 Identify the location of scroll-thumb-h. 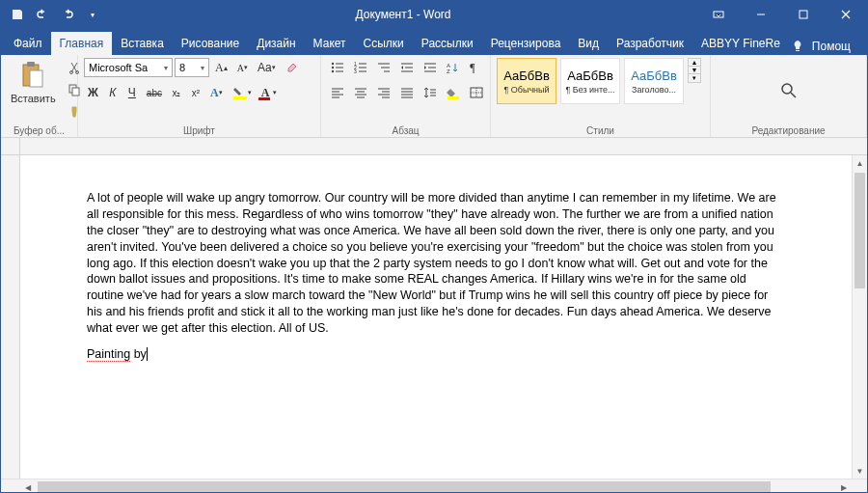
(404, 486).